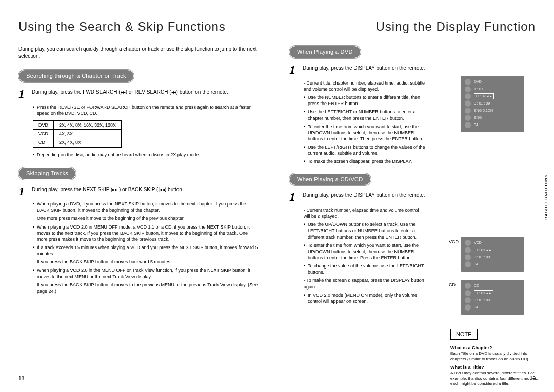  I want to click on table-cell: 2X, 4X, 8X, 16X, 32X, 128X, so click(88, 125).